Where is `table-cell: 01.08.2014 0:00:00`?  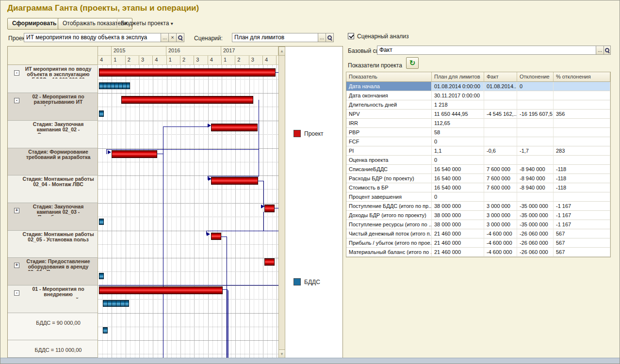 table-cell: 01.08.2014 0:00:00 is located at coordinates (458, 86).